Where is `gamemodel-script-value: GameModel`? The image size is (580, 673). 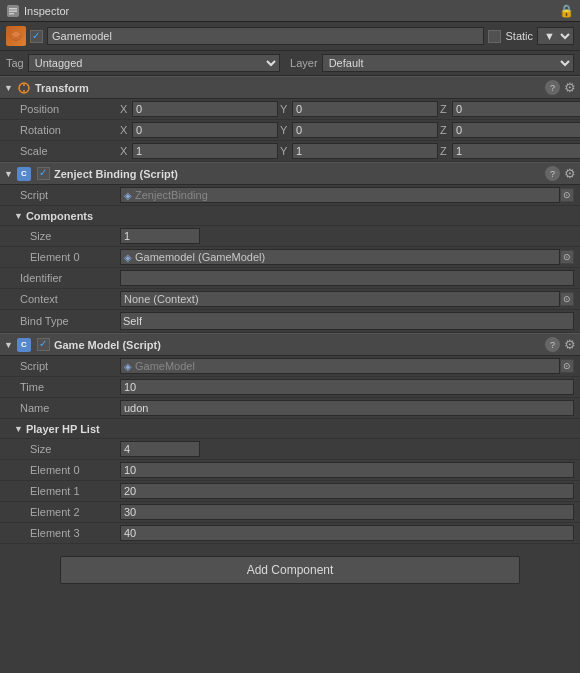
gamemodel-script-value: GameModel is located at coordinates (165, 366).